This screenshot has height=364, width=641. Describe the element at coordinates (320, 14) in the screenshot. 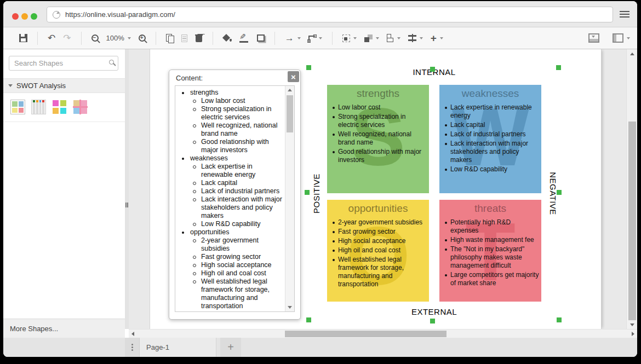

I see `browser-chrome: https://online.visual-paradigm.com/` at that location.